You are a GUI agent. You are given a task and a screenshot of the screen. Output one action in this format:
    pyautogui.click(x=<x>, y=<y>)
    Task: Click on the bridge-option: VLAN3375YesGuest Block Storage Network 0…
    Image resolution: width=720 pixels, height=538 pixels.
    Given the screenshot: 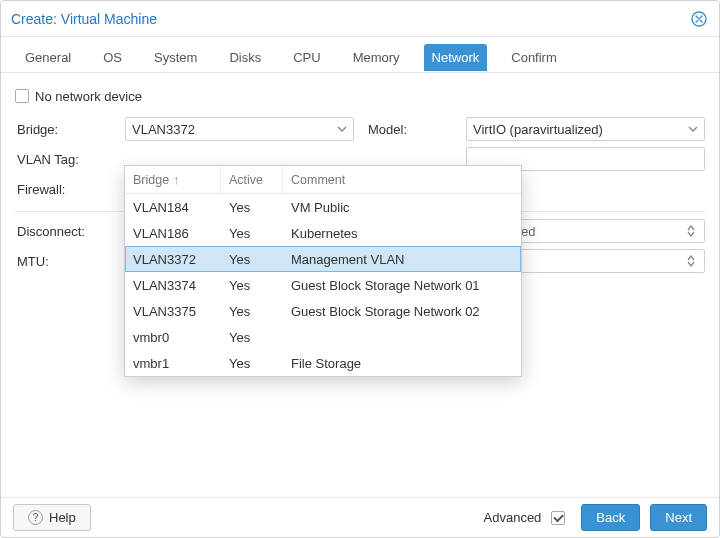 What is the action you would take?
    pyautogui.click(x=323, y=311)
    